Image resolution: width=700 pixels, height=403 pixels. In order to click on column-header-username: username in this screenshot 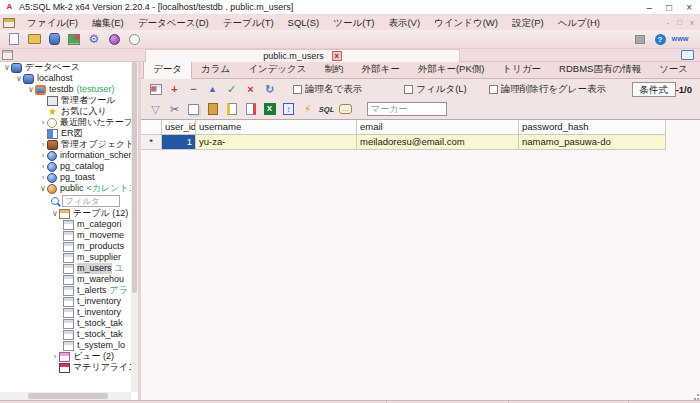, I will do `click(276, 128)`.